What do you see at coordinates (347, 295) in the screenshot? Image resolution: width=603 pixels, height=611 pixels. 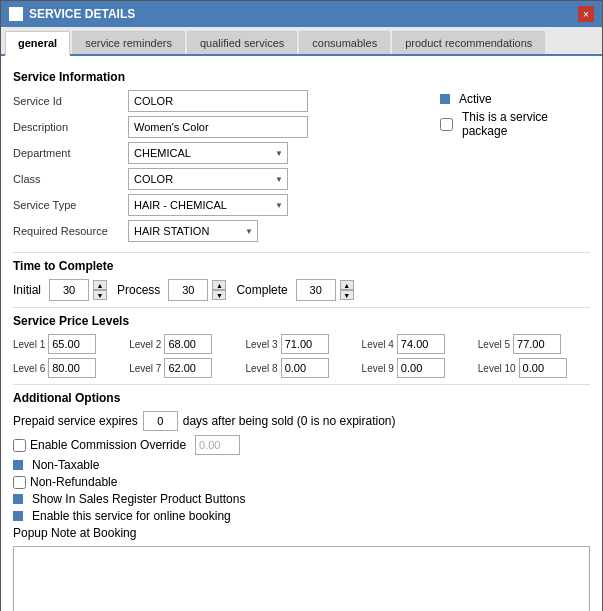 I see `complete-spin-down: ▼` at bounding box center [347, 295].